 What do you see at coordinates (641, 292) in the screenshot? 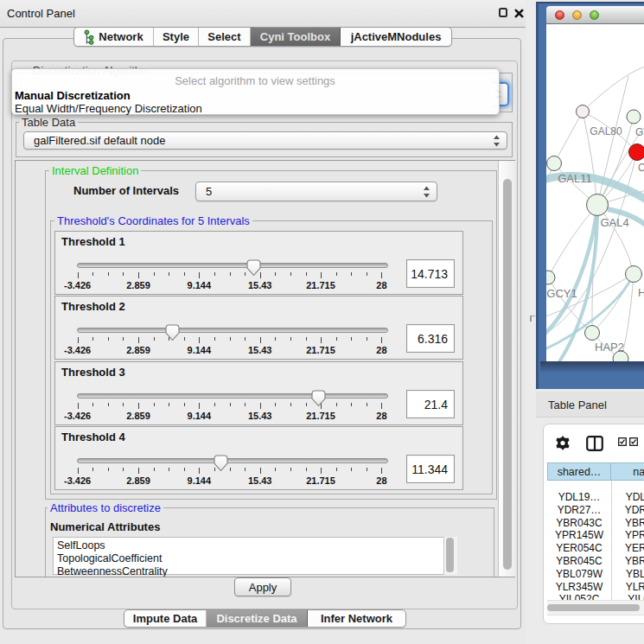
I see `svg-text: H` at bounding box center [641, 292].